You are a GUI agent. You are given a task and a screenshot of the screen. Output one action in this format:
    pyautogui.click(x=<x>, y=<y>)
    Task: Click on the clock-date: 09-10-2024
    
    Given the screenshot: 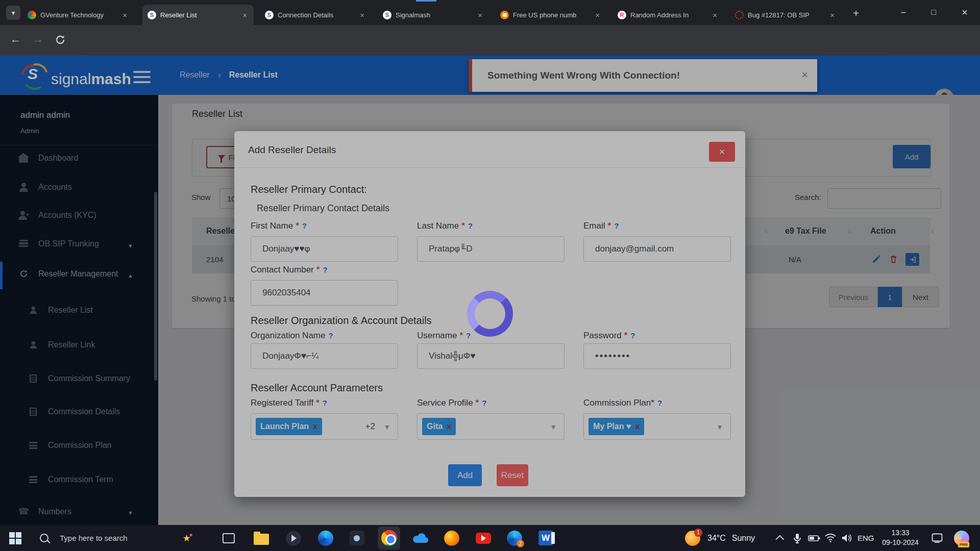 What is the action you would take?
    pyautogui.click(x=900, y=543)
    